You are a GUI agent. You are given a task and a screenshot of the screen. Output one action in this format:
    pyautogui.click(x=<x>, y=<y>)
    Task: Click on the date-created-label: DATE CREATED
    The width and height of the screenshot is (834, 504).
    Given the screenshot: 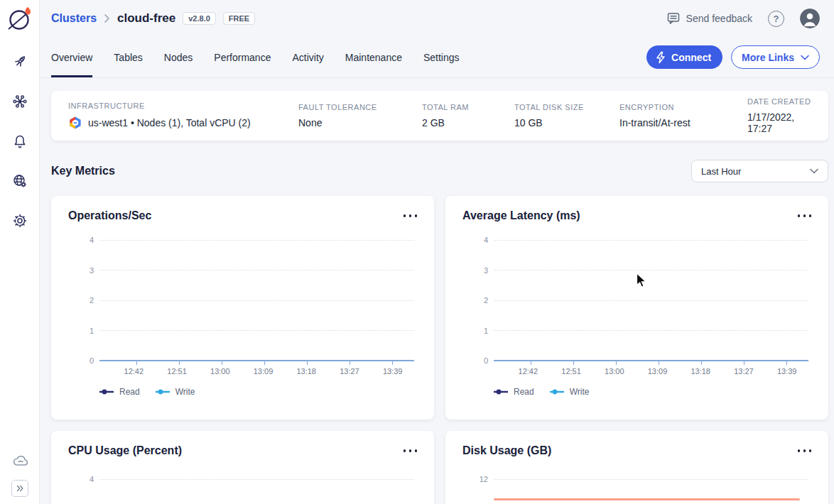 What is the action you would take?
    pyautogui.click(x=779, y=102)
    